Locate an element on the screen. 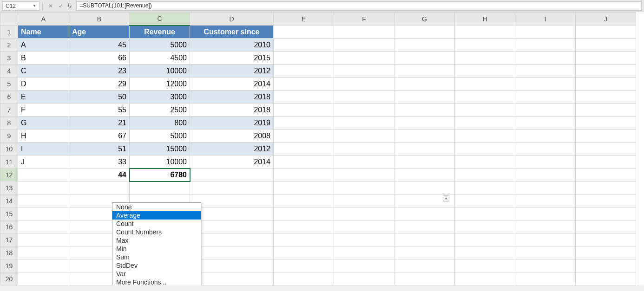 This screenshot has width=644, height=291. cell: F is located at coordinates (44, 110).